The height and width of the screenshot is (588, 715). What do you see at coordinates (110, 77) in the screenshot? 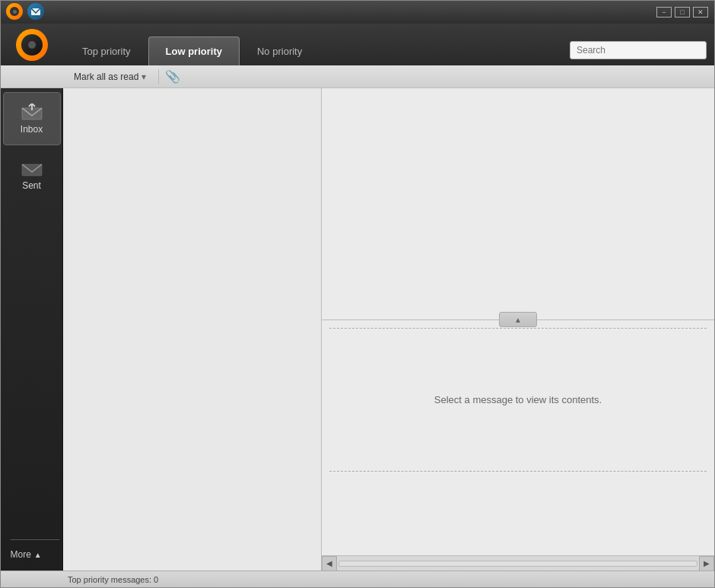
I see `mark-all-read-button: Mark all as read ▾` at bounding box center [110, 77].